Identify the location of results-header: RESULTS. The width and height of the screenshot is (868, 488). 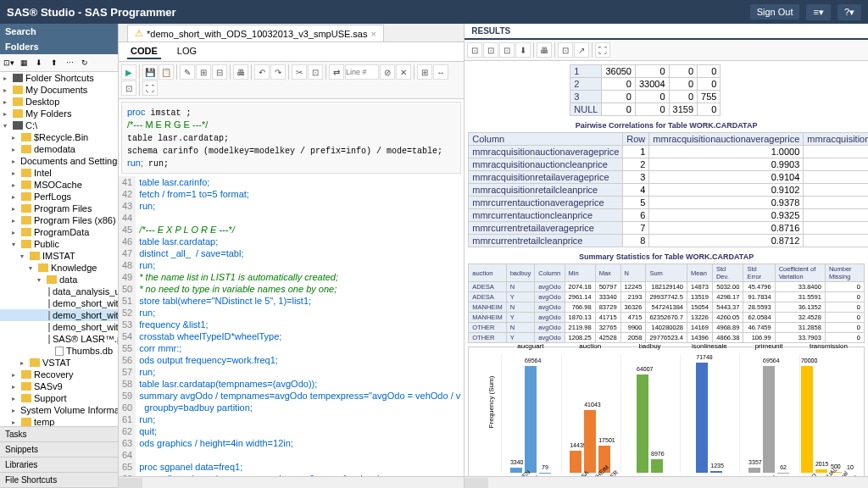
(666, 32).